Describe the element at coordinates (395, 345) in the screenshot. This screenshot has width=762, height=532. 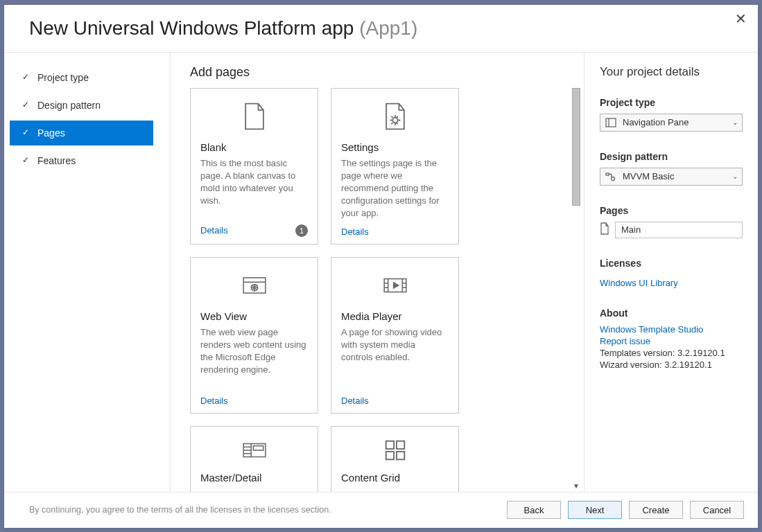
I see `card-desc: A page for showing video with system med…` at that location.